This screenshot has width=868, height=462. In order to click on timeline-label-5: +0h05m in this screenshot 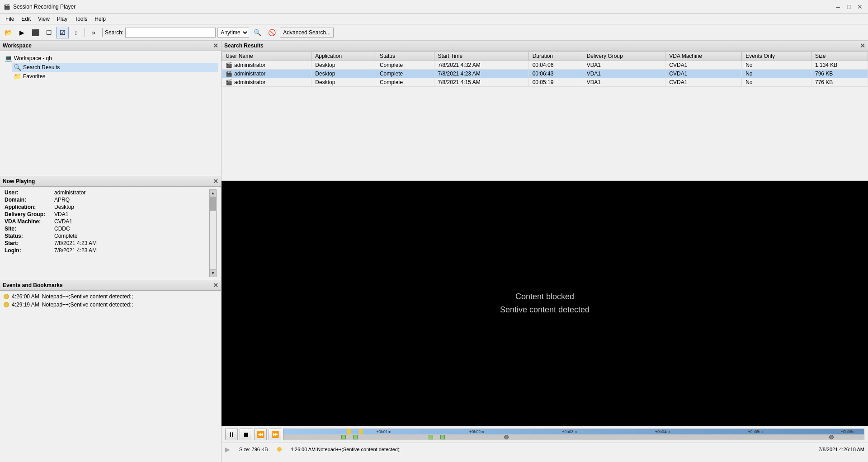, I will do `click(755, 432)`.